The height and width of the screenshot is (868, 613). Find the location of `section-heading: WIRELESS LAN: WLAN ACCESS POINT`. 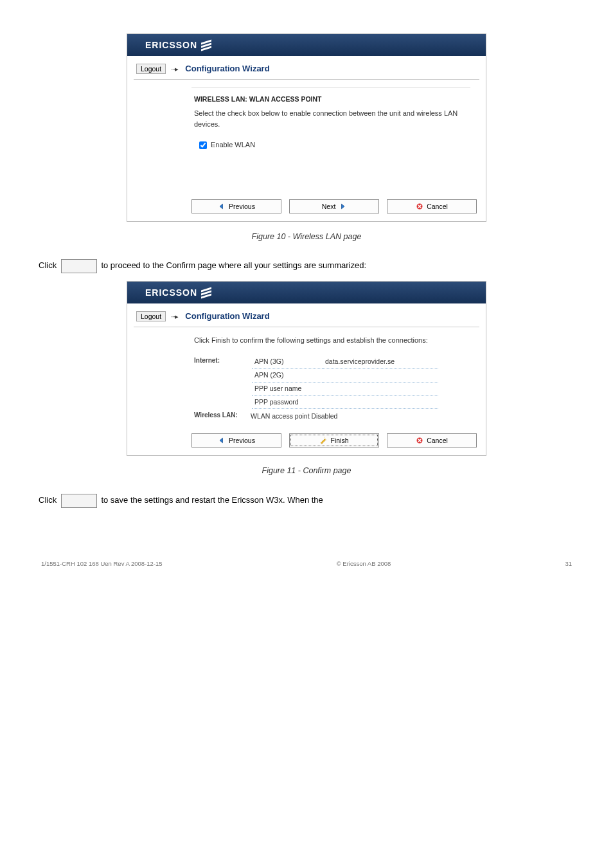

section-heading: WIRELESS LAN: WLAN ACCESS POINT is located at coordinates (332, 100).